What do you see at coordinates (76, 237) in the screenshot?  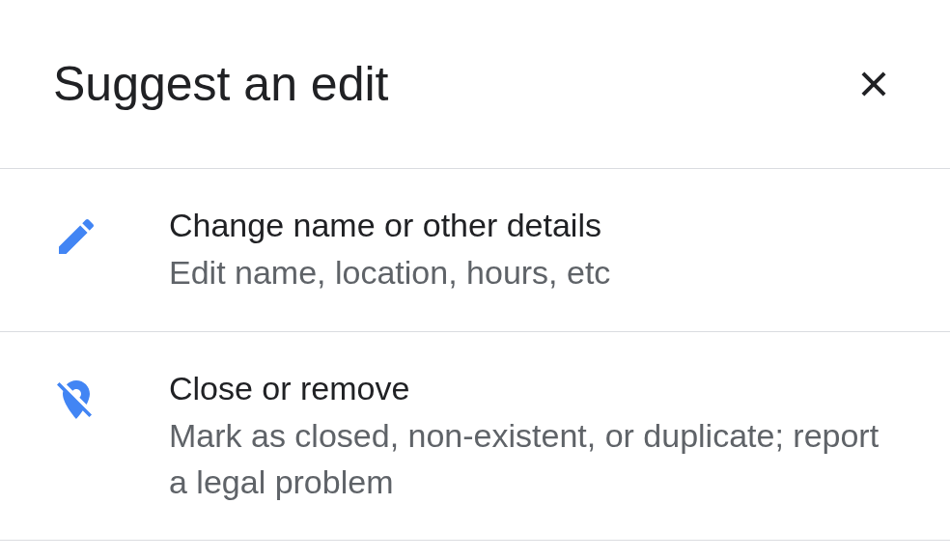 I see `pencil-icon` at bounding box center [76, 237].